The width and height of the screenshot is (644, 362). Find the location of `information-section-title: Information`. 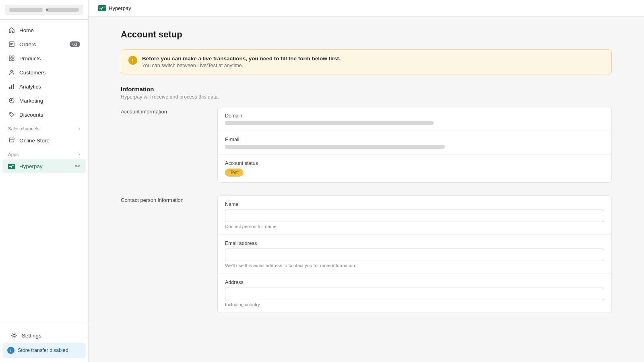

information-section-title: Information is located at coordinates (366, 89).